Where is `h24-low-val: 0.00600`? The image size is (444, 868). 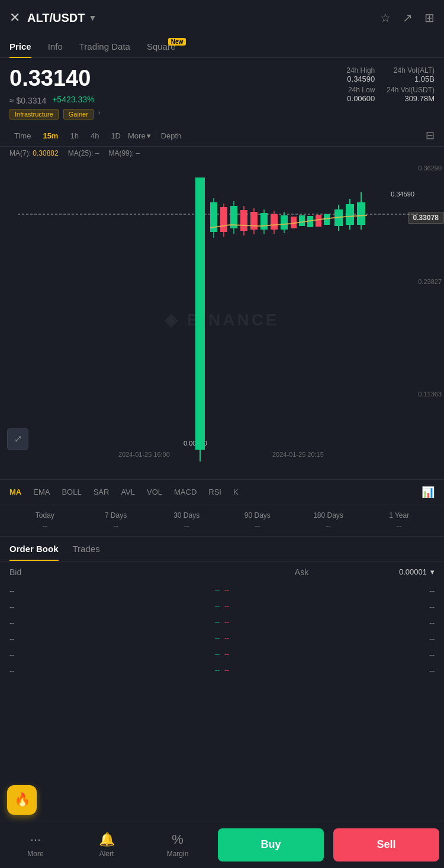
h24-low-val: 0.00600 is located at coordinates (352, 98).